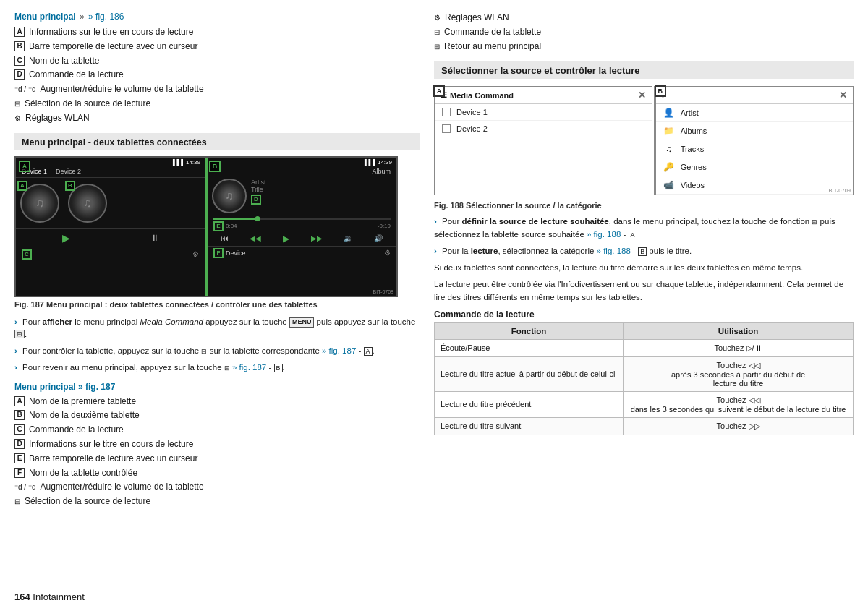 The width and height of the screenshot is (868, 611). I want to click on disc-right: ♫, so click(229, 196).